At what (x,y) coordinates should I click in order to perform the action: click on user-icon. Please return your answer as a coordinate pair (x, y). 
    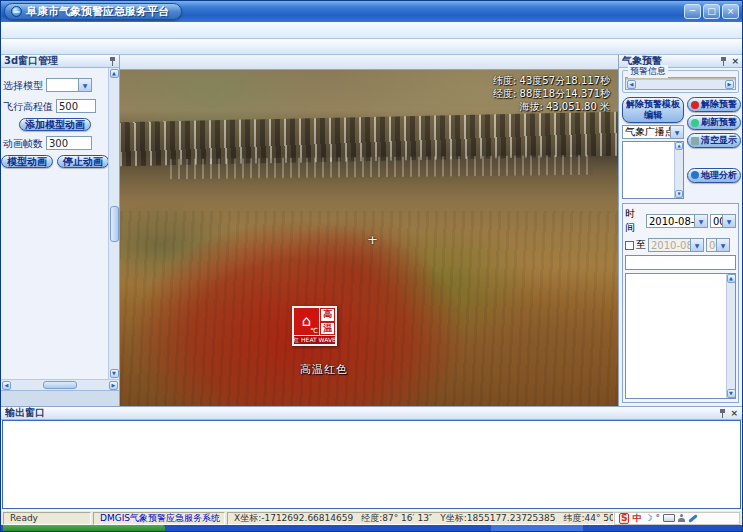
    Looking at the image, I should click on (682, 518).